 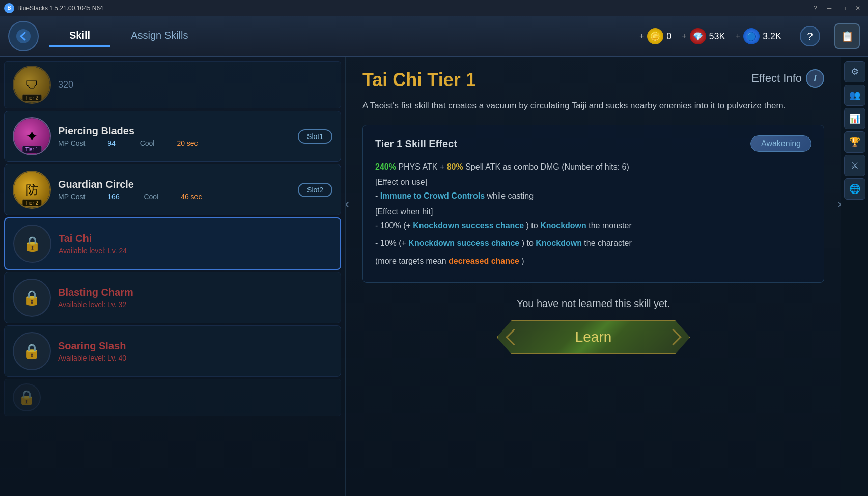 What do you see at coordinates (174, 131) in the screenshot?
I see `piercing-blades-name: Piercing Blades` at bounding box center [174, 131].